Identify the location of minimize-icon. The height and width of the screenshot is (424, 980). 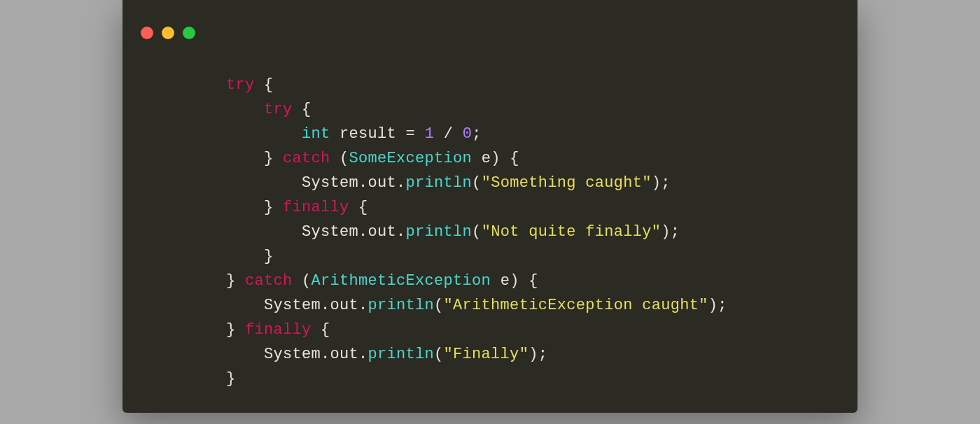
(168, 33).